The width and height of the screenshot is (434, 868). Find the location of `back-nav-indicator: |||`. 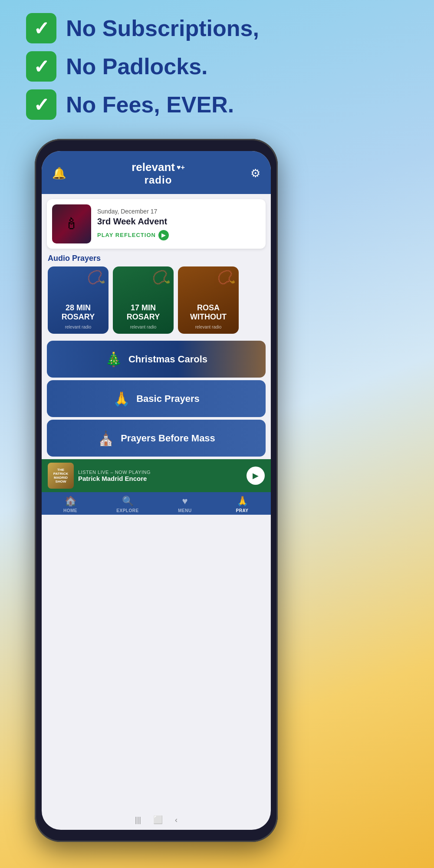

back-nav-indicator: ||| is located at coordinates (138, 820).